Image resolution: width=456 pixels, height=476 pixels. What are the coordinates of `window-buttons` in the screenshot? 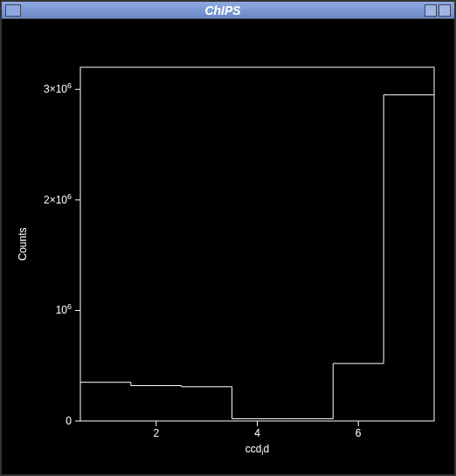 It's located at (438, 10).